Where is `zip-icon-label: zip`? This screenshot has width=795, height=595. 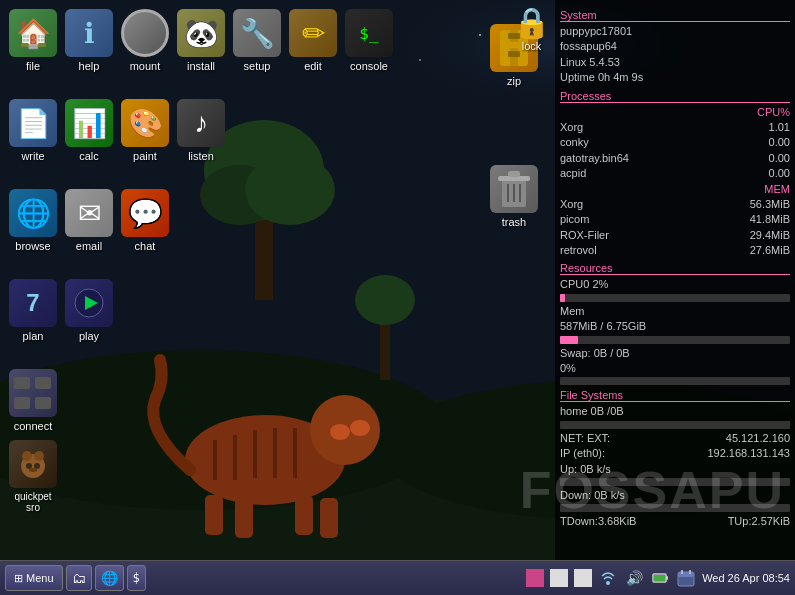
zip-icon-label: zip is located at coordinates (514, 81).